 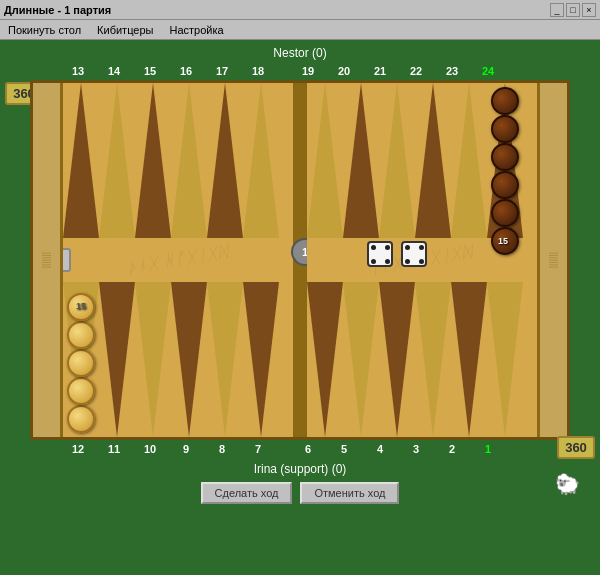 What do you see at coordinates (416, 71) in the screenshot?
I see `top-num-22: 22` at bounding box center [416, 71].